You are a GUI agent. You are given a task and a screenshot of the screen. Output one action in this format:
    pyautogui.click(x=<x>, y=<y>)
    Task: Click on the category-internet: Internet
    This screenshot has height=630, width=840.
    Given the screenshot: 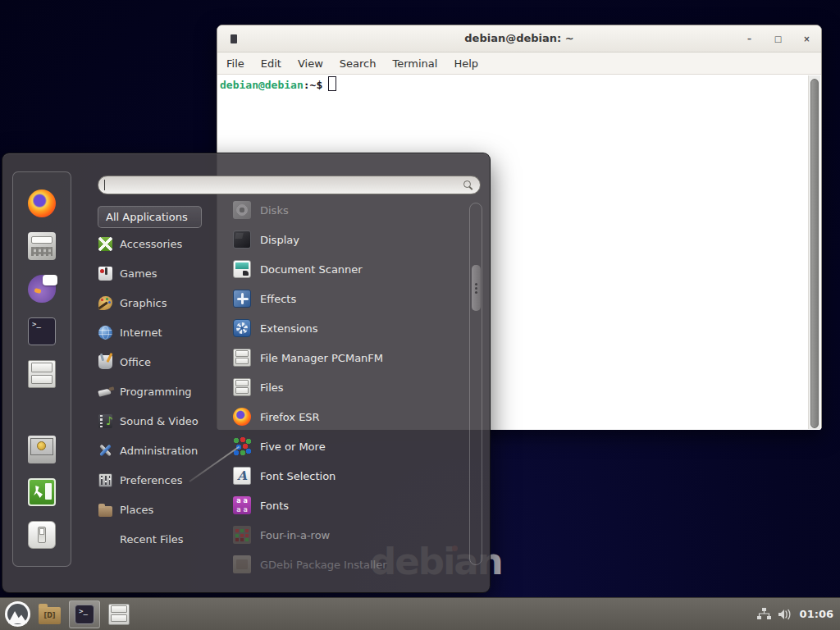 What is the action you would take?
    pyautogui.click(x=163, y=332)
    